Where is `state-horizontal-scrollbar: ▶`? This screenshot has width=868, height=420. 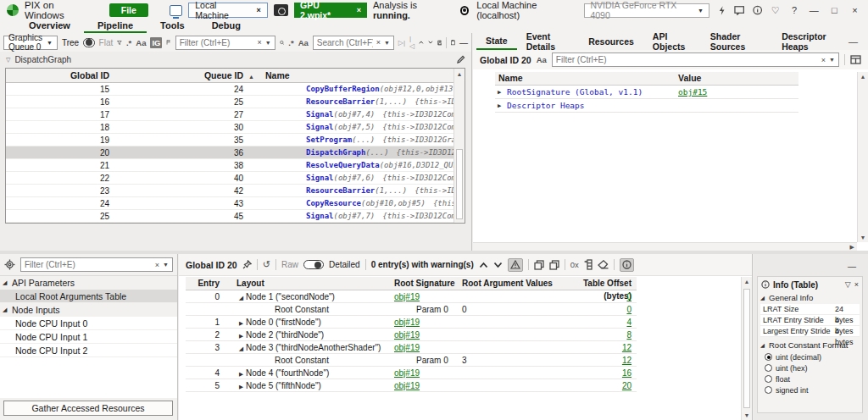 state-horizontal-scrollbar: ▶ is located at coordinates (665, 246).